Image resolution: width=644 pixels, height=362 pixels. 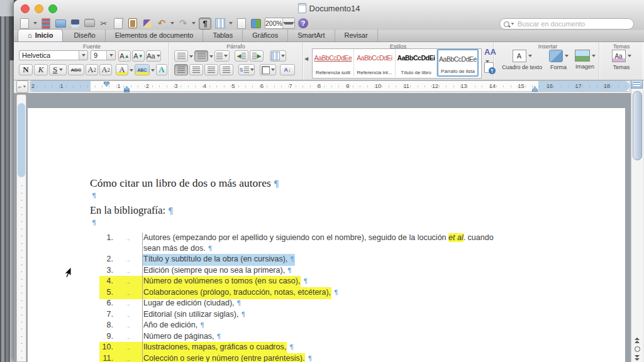 I want to click on cut-button: ✂, so click(x=104, y=24).